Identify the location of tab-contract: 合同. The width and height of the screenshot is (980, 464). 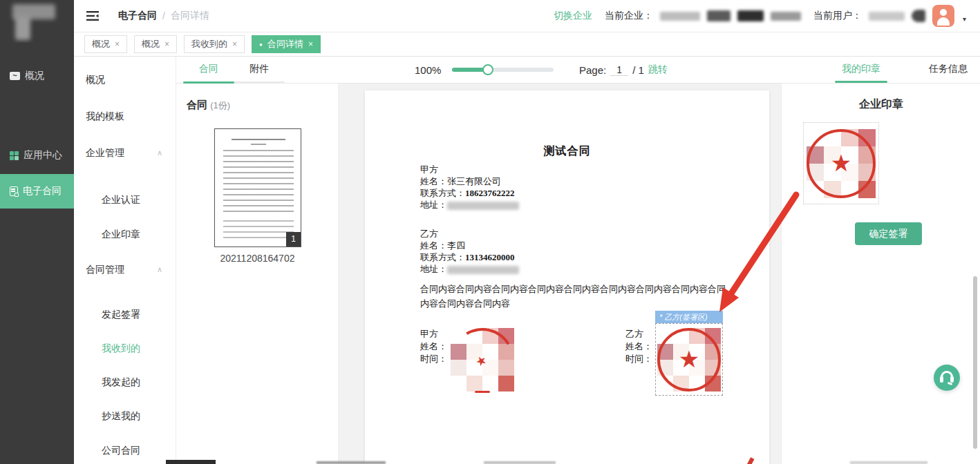
(209, 70).